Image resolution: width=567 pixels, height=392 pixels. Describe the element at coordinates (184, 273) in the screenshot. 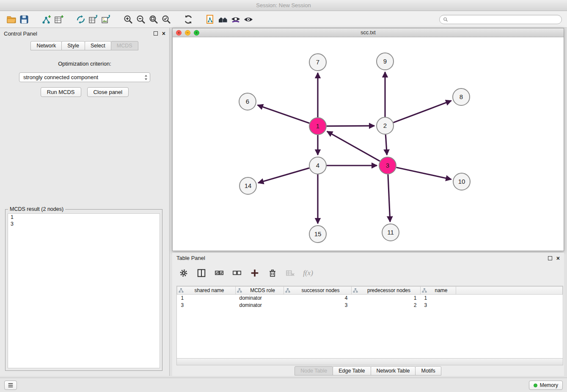

I see `table-settings-button` at that location.